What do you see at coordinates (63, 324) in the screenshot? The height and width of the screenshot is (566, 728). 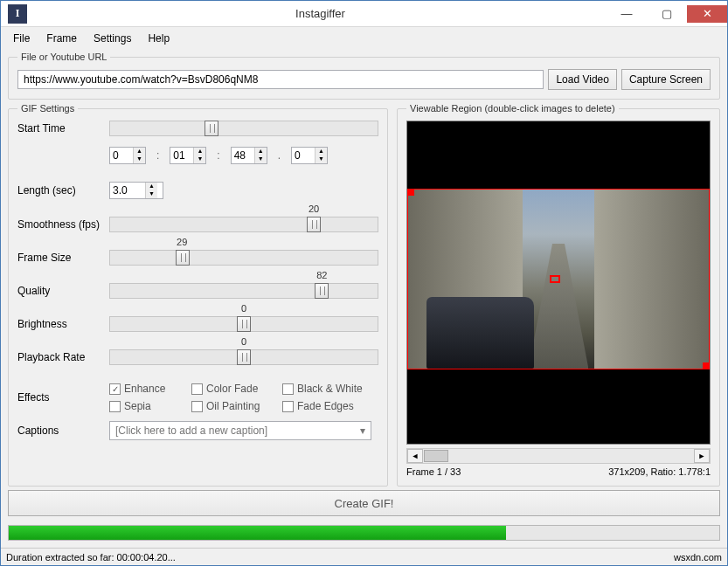 I see `brightness-label: Brightness` at bounding box center [63, 324].